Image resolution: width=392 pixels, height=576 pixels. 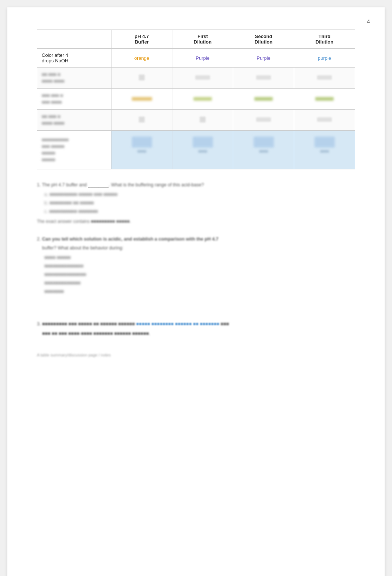 What do you see at coordinates (142, 150) in the screenshot?
I see `cell-5-1: ■■■■` at bounding box center [142, 150].